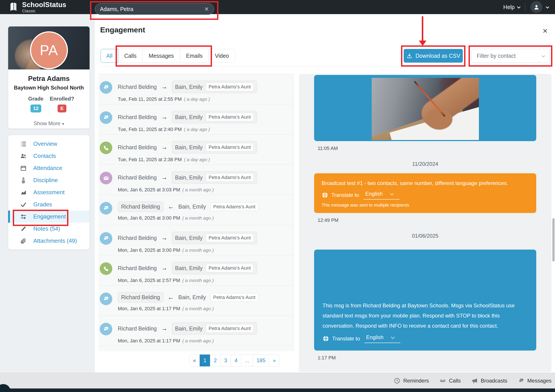  What do you see at coordinates (49, 205) in the screenshot?
I see `sidebar-item-grades: Grades` at bounding box center [49, 205].